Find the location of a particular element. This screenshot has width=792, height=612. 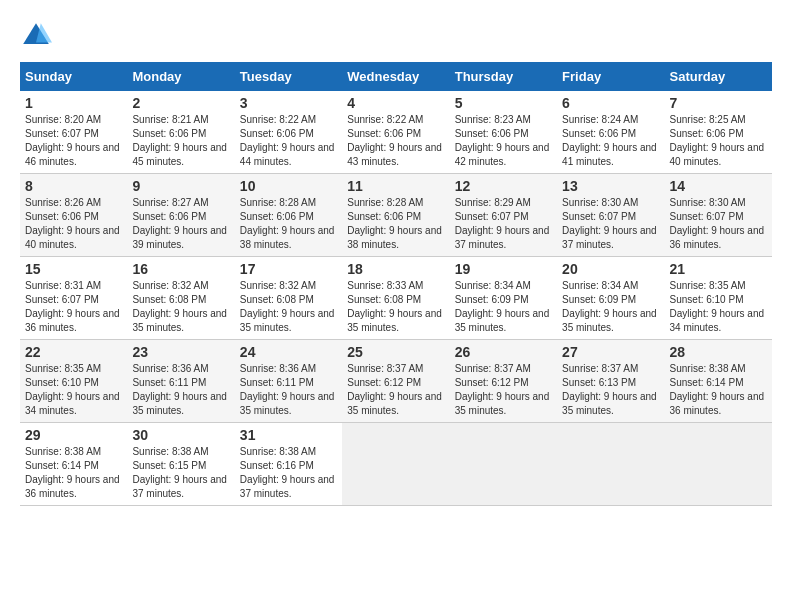

calendar-week-row: 1Sunrise: 8:20 AMSunset: 6:07 PMDaylight… is located at coordinates (396, 132).